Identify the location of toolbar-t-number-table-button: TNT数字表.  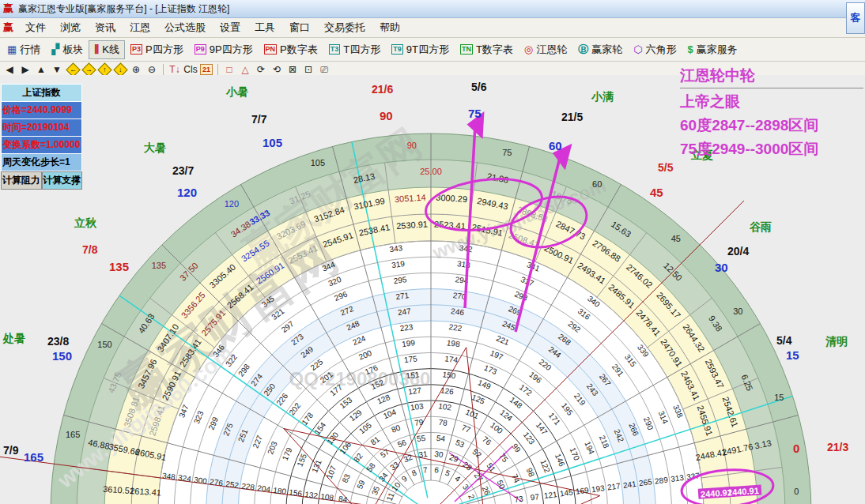
(487, 50).